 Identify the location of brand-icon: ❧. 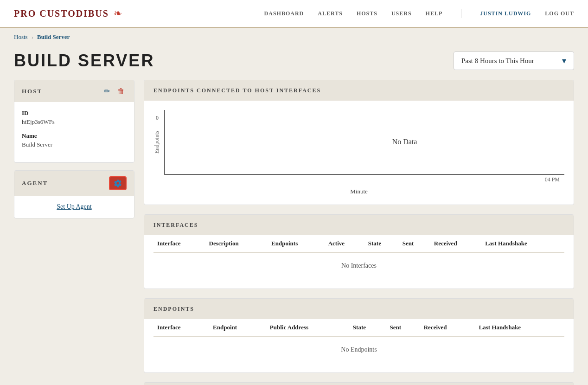
(118, 13).